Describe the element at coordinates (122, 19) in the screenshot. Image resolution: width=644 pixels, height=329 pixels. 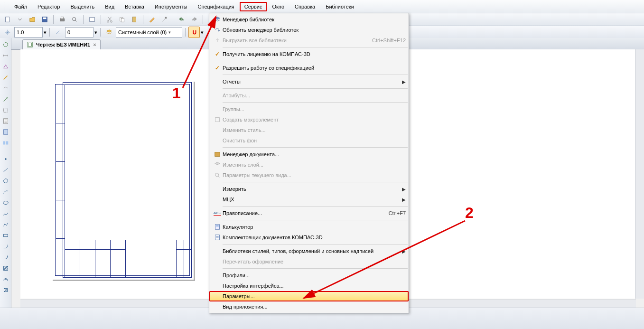
I see `copy-button` at that location.